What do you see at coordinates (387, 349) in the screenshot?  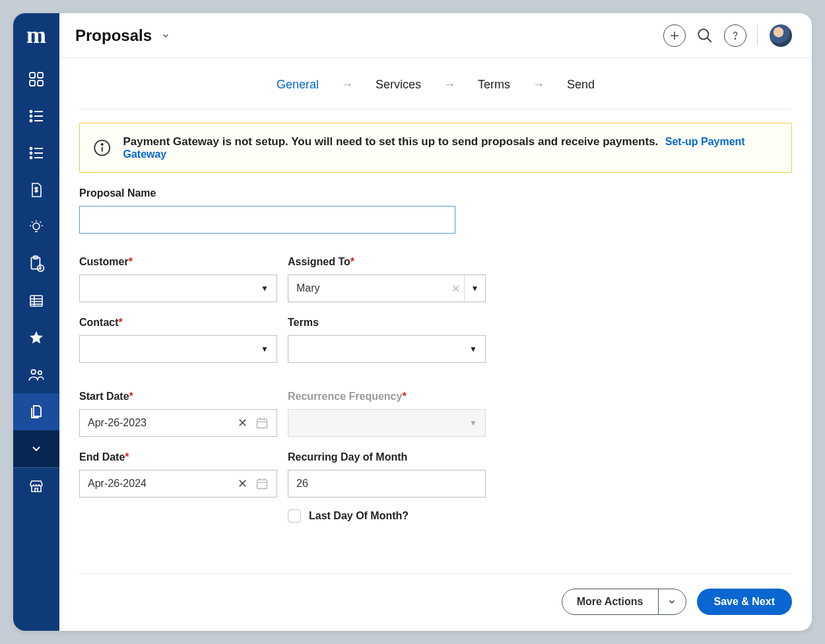 I see `terms-select: ▼` at bounding box center [387, 349].